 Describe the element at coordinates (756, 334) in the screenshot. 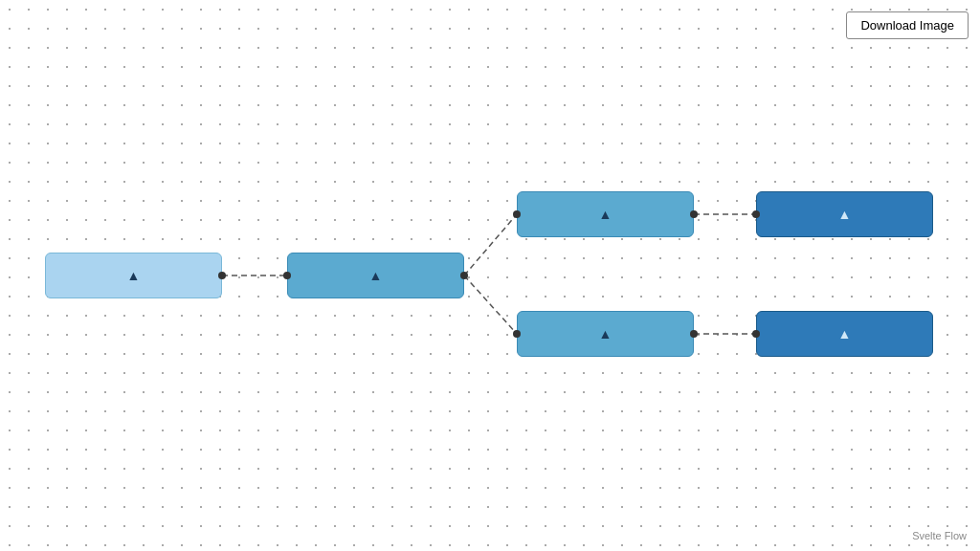

I see `node-6-left-dot` at that location.